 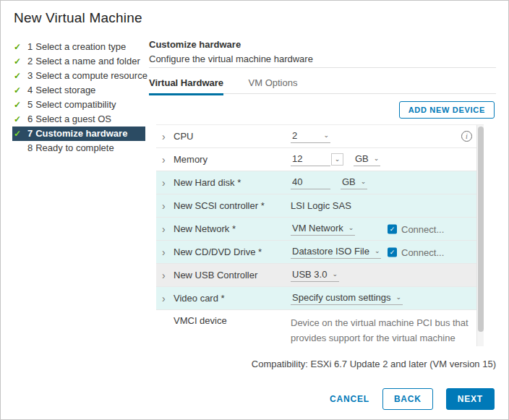 What do you see at coordinates (30, 119) in the screenshot?
I see `step-number: 6` at bounding box center [30, 119].